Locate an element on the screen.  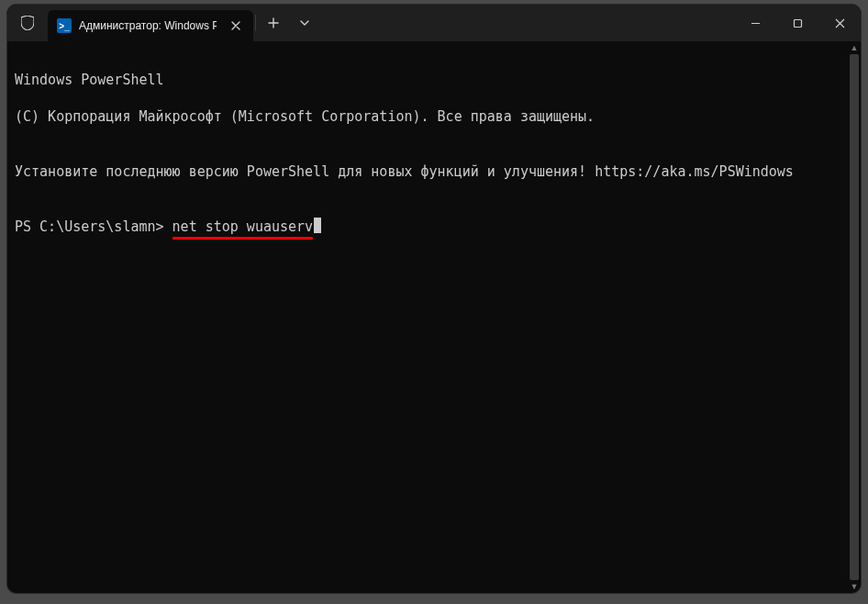
scroll-up-button: ▲ is located at coordinates (854, 48).